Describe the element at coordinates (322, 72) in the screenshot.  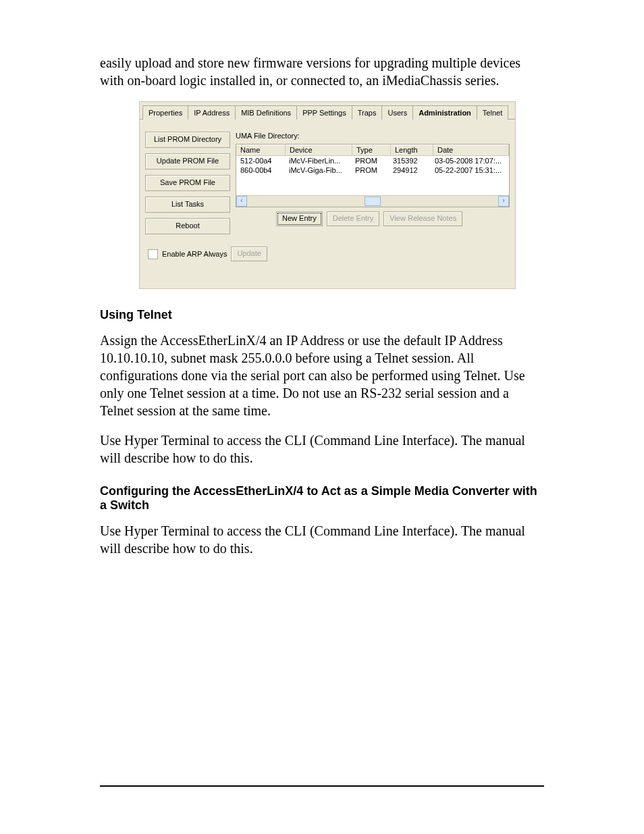
I see `intro-paragraph: easily upload and store new firmware ver…` at that location.